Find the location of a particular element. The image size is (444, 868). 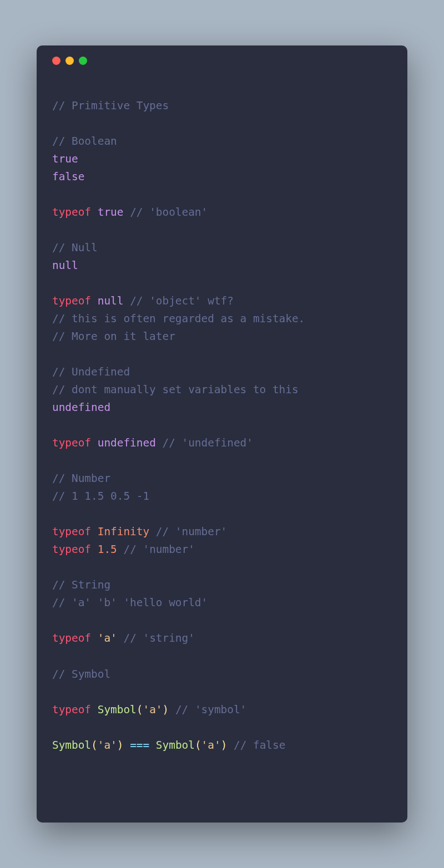

number-literal: 1.5 is located at coordinates (108, 549).